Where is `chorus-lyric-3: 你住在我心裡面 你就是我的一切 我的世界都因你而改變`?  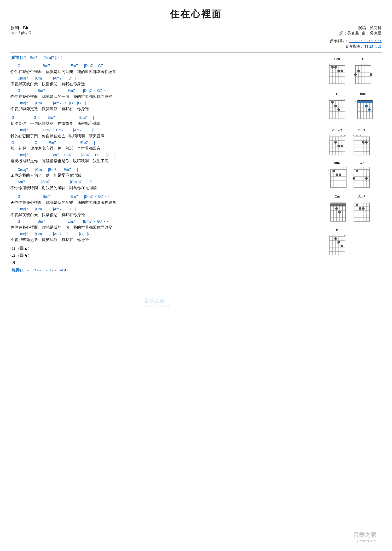
chorus-lyric-3: 你住在我心裡面 你就是我的一切 我的世界都因你而改變 is located at coordinates (165, 227).